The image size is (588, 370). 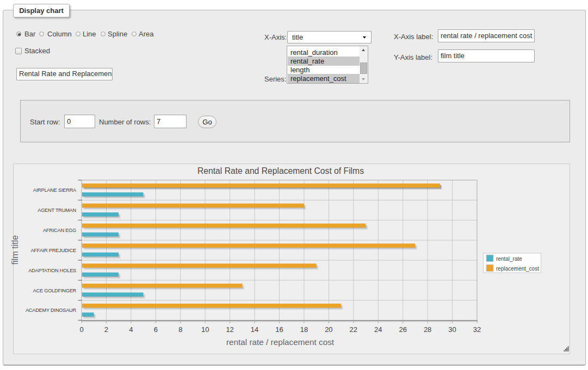 What do you see at coordinates (304, 329) in the screenshot?
I see `svg-text: 18` at bounding box center [304, 329].